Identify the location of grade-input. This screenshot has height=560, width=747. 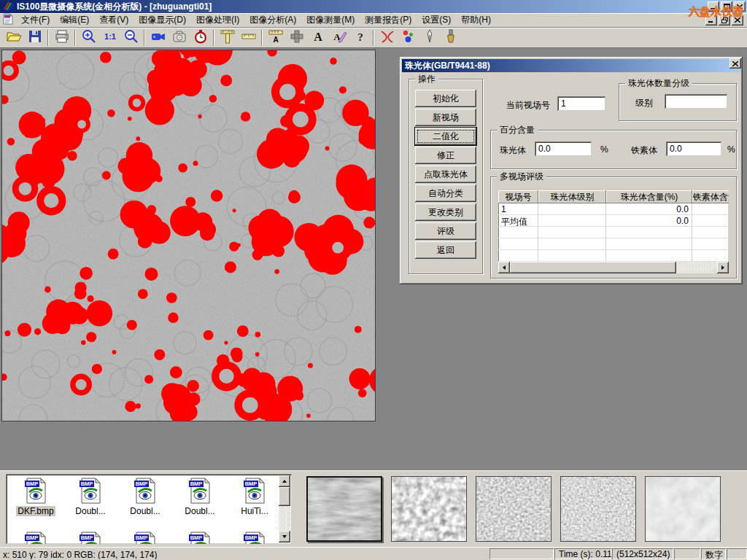
(696, 101).